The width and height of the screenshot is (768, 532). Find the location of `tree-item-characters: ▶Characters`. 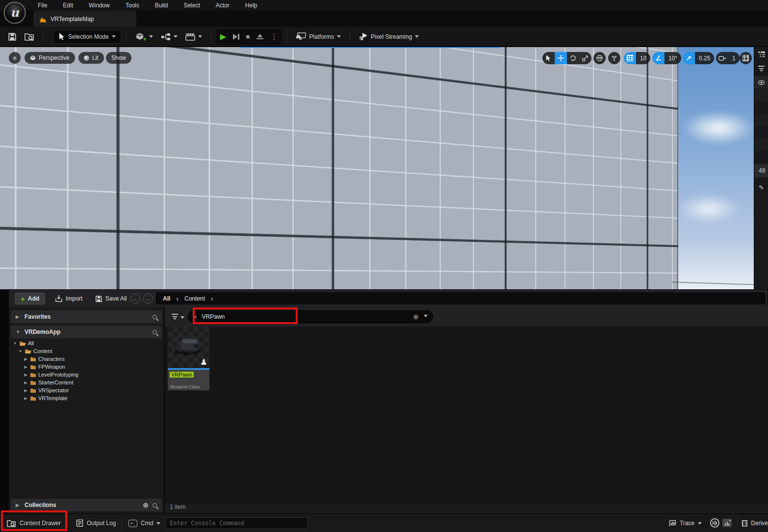

tree-item-characters: ▶Characters is located at coordinates (86, 359).